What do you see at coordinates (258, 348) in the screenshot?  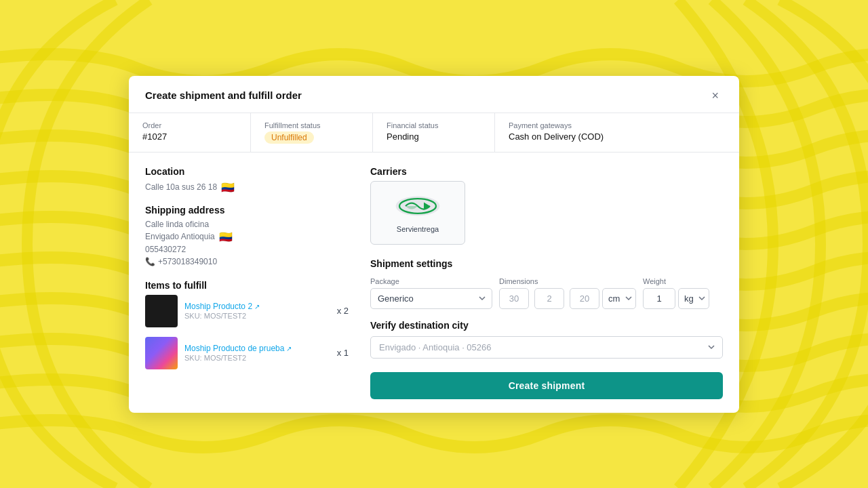 I see `item-name-2: Moship Producto de prueba ↗` at bounding box center [258, 348].